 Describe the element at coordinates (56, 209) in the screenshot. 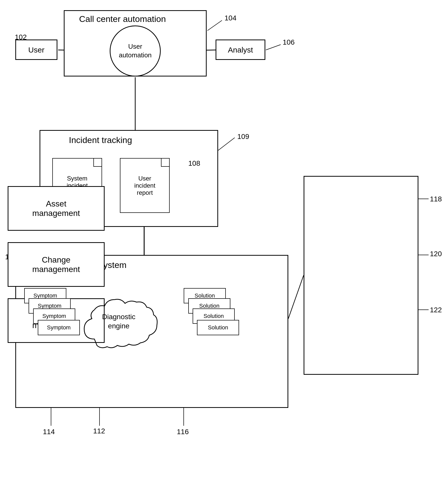

I see `asset-management-box: Asset management` at that location.